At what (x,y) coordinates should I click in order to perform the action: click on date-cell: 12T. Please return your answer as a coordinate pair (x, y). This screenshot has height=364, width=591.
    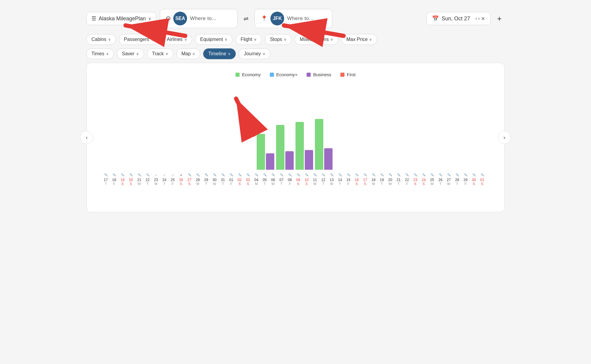
    Looking at the image, I should click on (323, 182).